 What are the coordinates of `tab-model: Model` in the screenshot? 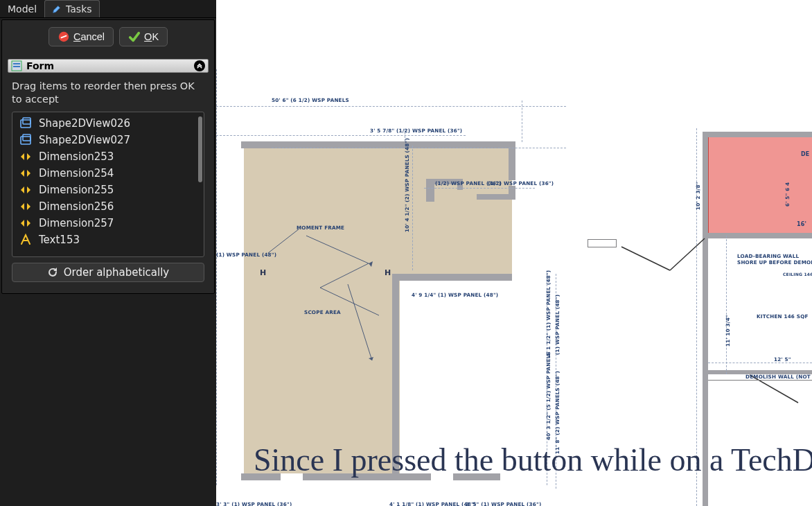 It's located at (22, 8).